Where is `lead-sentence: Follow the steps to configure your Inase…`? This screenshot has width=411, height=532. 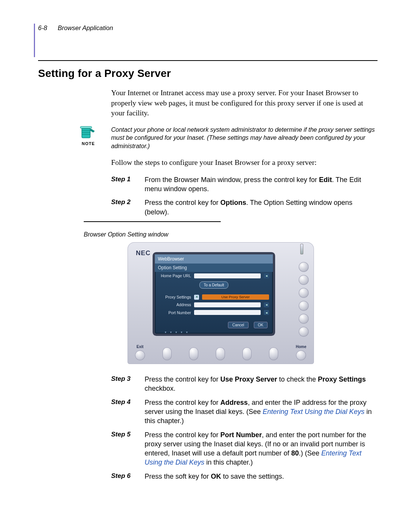 lead-sentence: Follow the steps to configure your Inase… is located at coordinates (244, 163).